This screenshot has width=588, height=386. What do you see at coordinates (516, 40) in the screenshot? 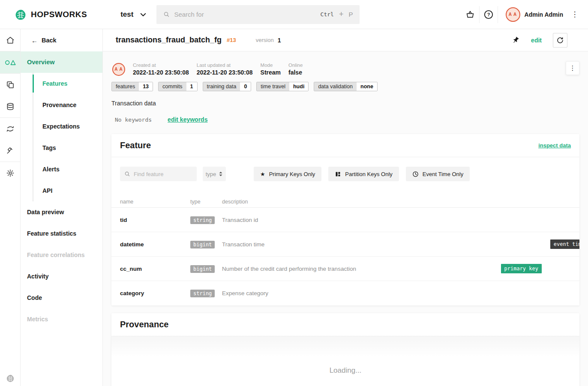
I see `pin-icon` at bounding box center [516, 40].